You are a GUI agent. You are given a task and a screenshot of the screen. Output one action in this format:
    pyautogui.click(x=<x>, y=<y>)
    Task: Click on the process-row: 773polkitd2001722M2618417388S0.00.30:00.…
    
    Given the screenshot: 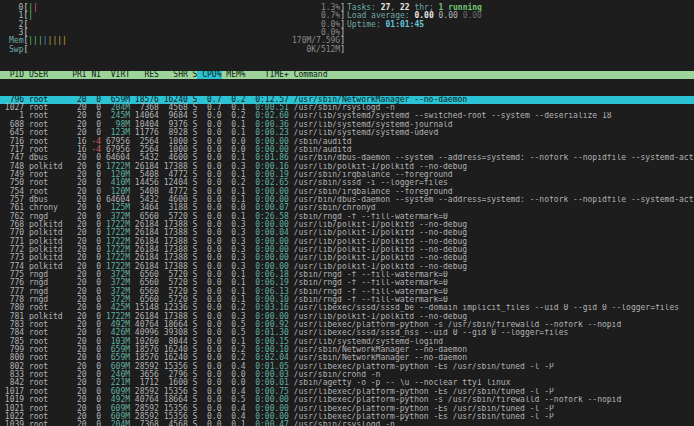 What is the action you would take?
    pyautogui.click(x=347, y=258)
    